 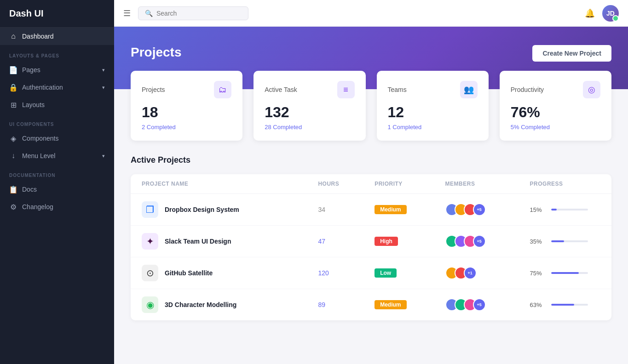 What do you see at coordinates (346, 90) in the screenshot?
I see `active-task-stat-icon: ≡` at bounding box center [346, 90].